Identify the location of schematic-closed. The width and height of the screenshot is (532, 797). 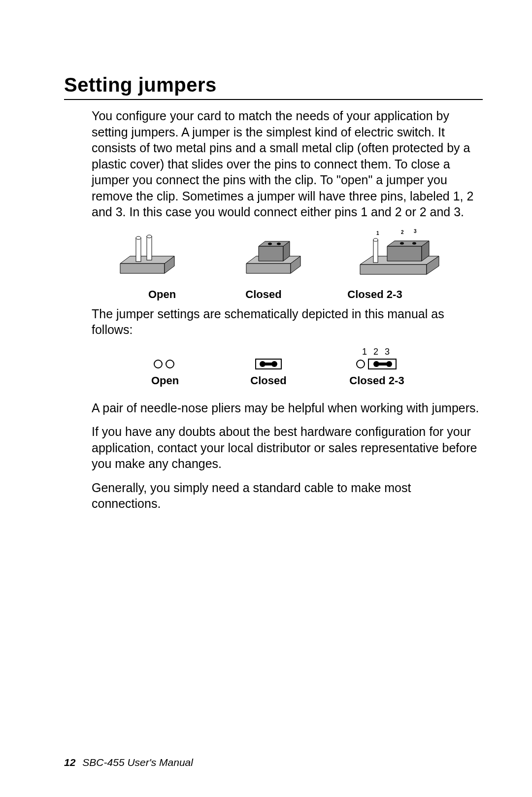
(268, 359).